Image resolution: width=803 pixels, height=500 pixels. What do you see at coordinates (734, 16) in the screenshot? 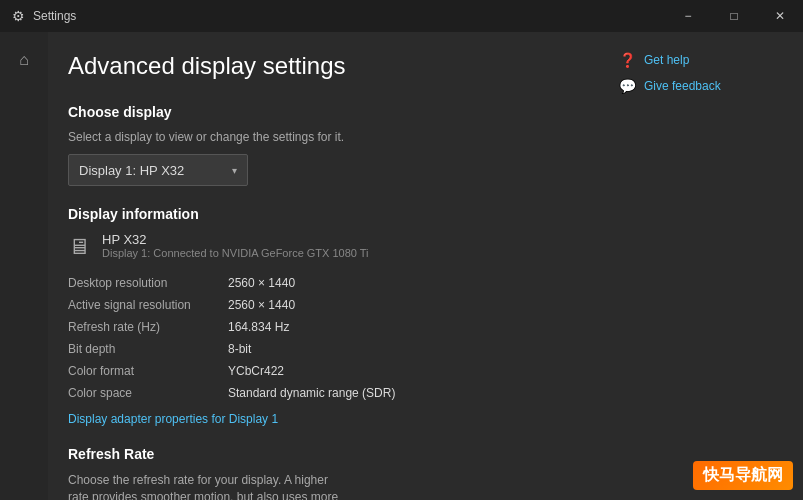
I see `maximize-button: □` at bounding box center [734, 16].